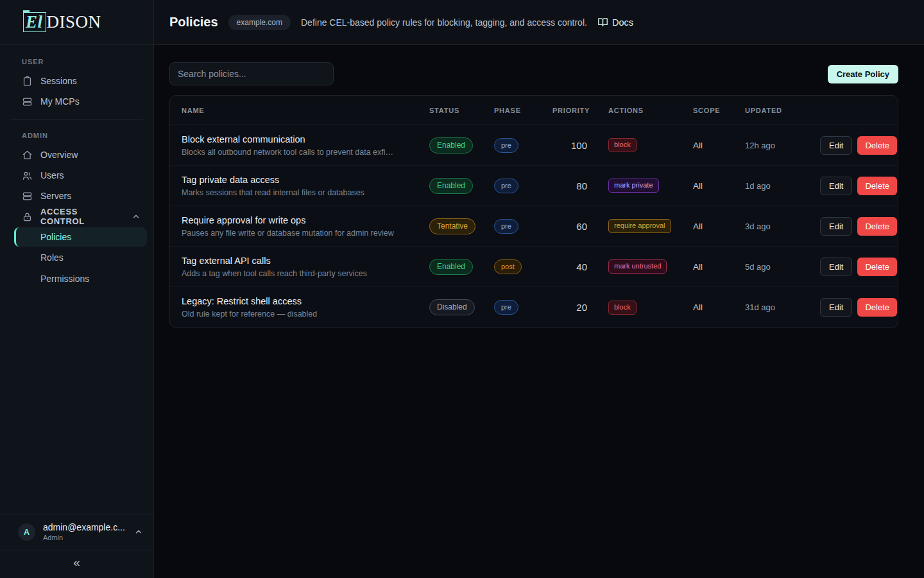 The width and height of the screenshot is (924, 578). Describe the element at coordinates (84, 538) in the screenshot. I see `account-role: Admin` at that location.